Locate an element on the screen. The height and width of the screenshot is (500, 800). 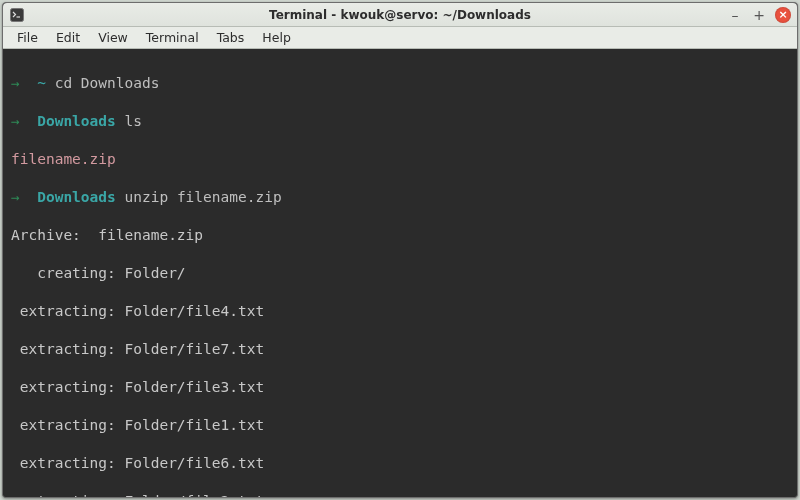
output-line: extracting: Folder/file1.txt is located at coordinates (400, 426).